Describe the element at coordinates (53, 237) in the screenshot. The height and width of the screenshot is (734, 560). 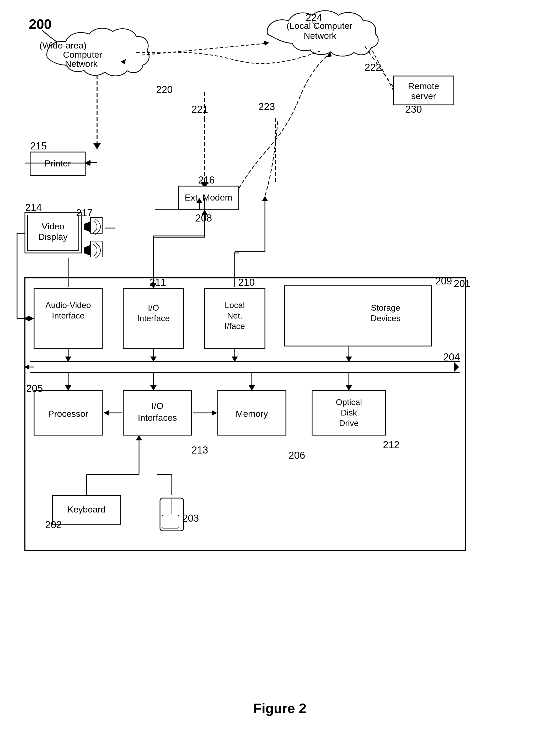
I see `video-display-label2: Display` at that location.